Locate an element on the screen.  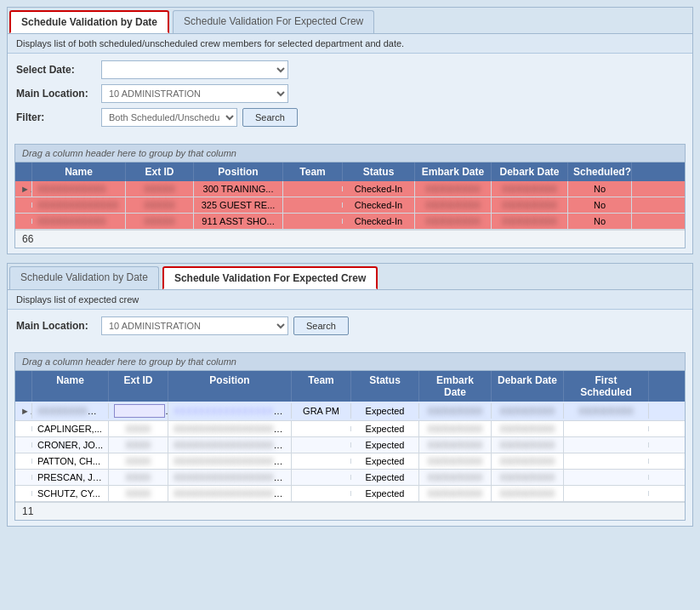
bottom-col-position-header: Position is located at coordinates (230, 386).